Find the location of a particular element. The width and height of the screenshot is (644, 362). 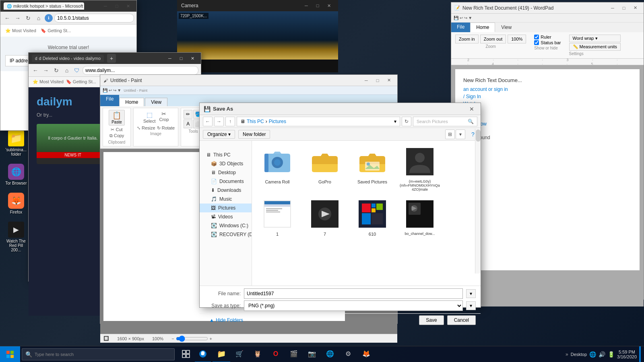

savetype-select: PNG (*.png) JPEG (*.jpg) Bitmap (*.bmp) is located at coordinates (353, 306).